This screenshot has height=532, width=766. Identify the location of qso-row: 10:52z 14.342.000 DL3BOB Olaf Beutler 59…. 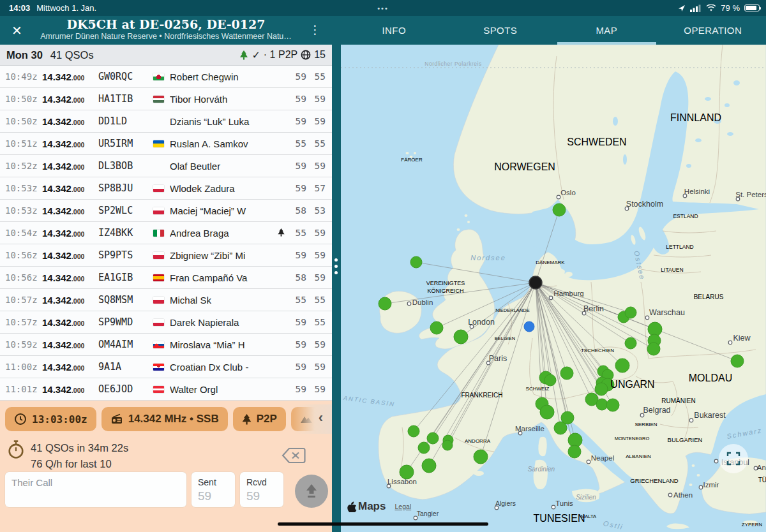
(166, 166).